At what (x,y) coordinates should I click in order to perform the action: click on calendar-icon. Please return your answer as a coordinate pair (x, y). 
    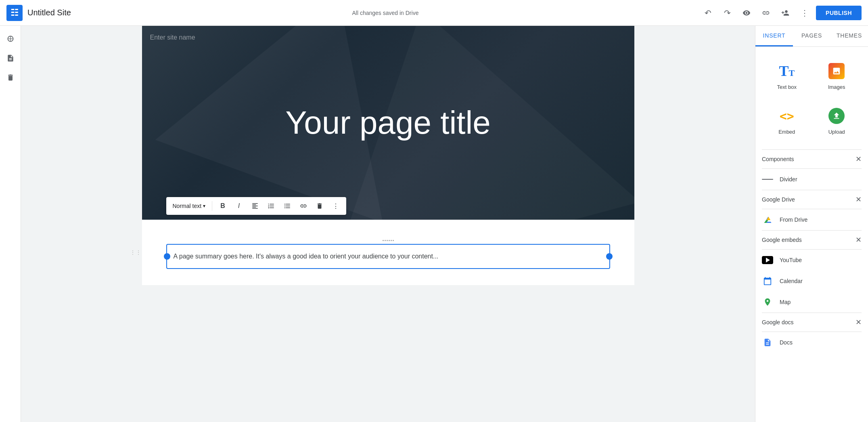
    Looking at the image, I should click on (768, 281).